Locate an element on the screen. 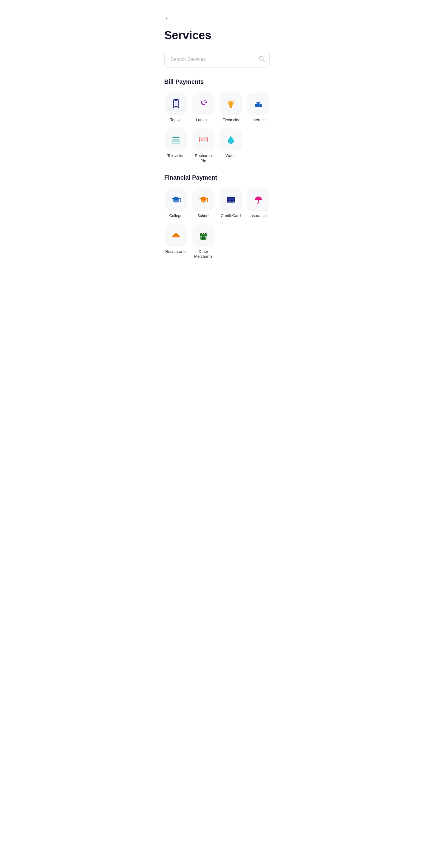 The image size is (434, 868). search-container is located at coordinates (217, 59).